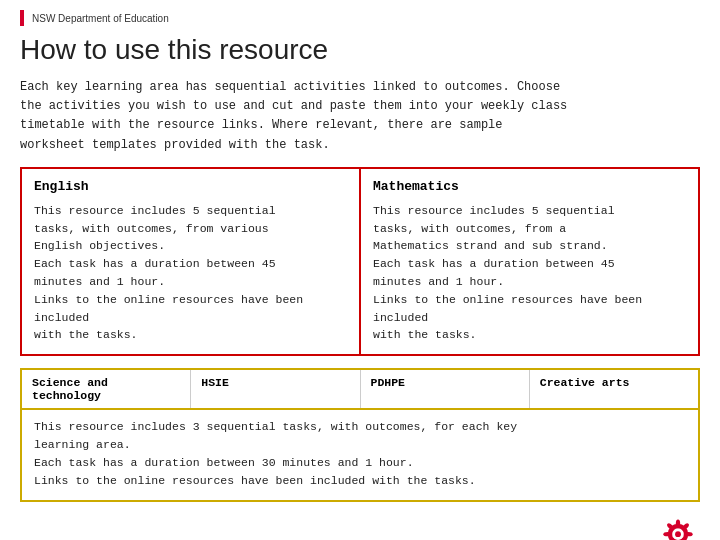  I want to click on footer: Stage 2 Week A NSW GOVERNMENT, so click(360, 530).